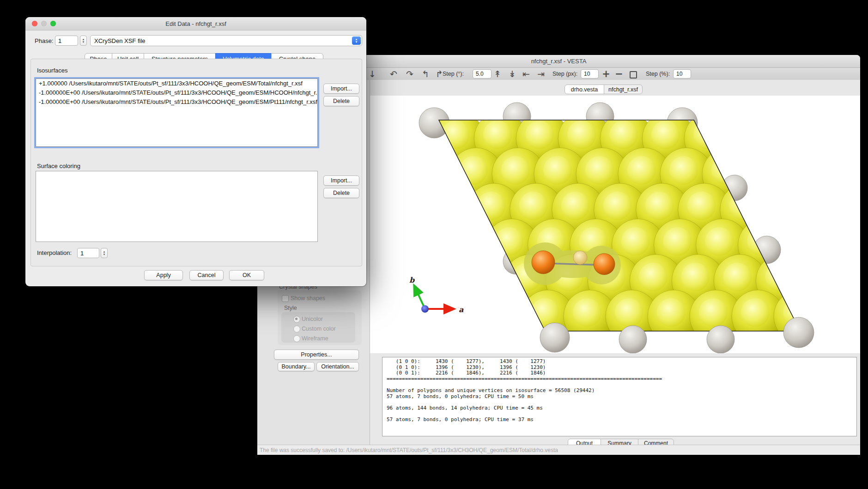 The height and width of the screenshot is (489, 868). Describe the element at coordinates (565, 74) in the screenshot. I see `step-px-label: Step (px):` at that location.